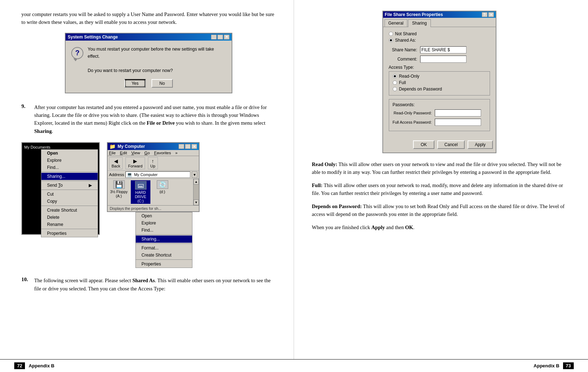  What do you see at coordinates (391, 40) in the screenshot?
I see `shared-as-radio` at bounding box center [391, 40].